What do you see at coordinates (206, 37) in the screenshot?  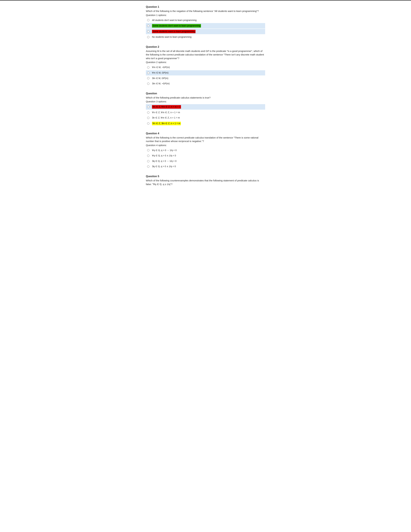 I see `option-row-q1d: No students want to learn programming` at bounding box center [206, 37].